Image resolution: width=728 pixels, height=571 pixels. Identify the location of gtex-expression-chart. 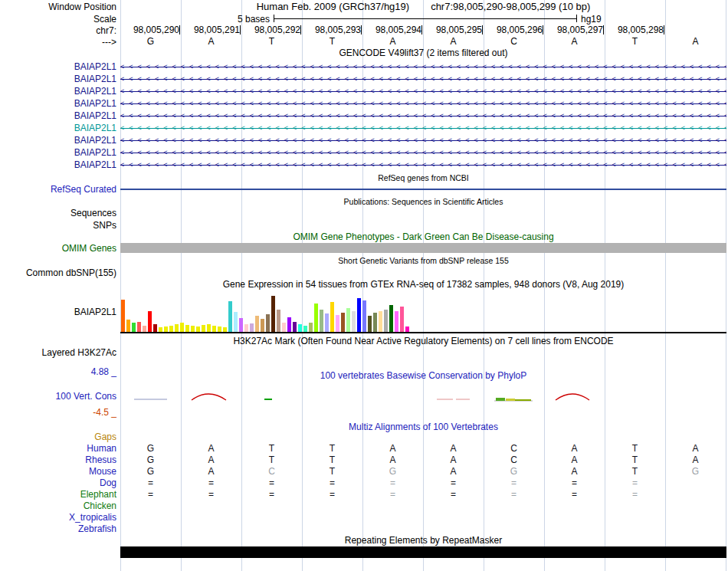
(267, 313).